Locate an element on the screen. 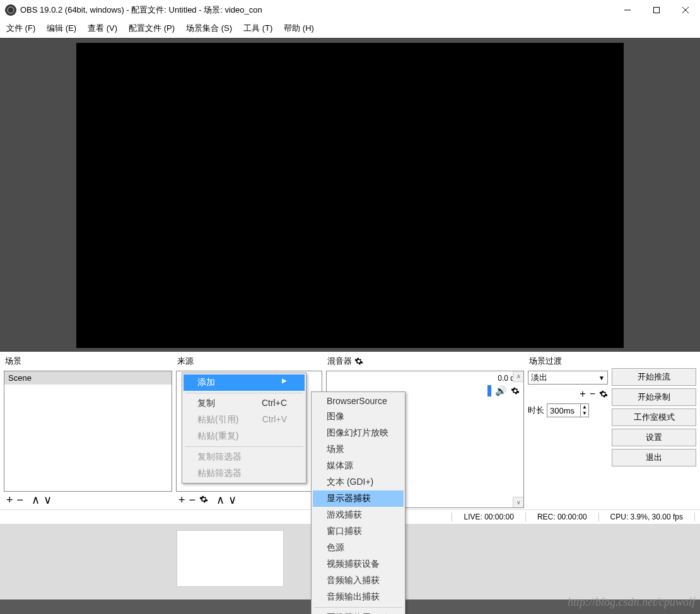 The width and height of the screenshot is (700, 614). cm-paste-filters: 粘贴筛选器 is located at coordinates (244, 473).